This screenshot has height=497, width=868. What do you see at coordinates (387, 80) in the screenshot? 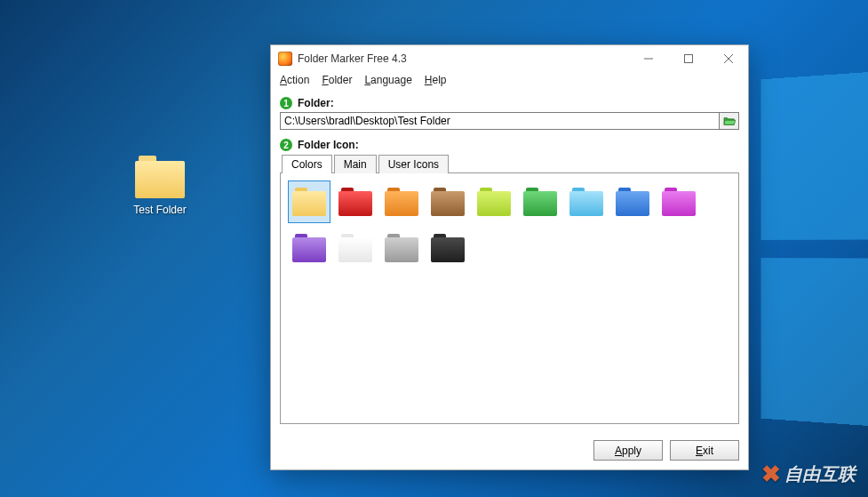
I see `menu-language: Language` at bounding box center [387, 80].